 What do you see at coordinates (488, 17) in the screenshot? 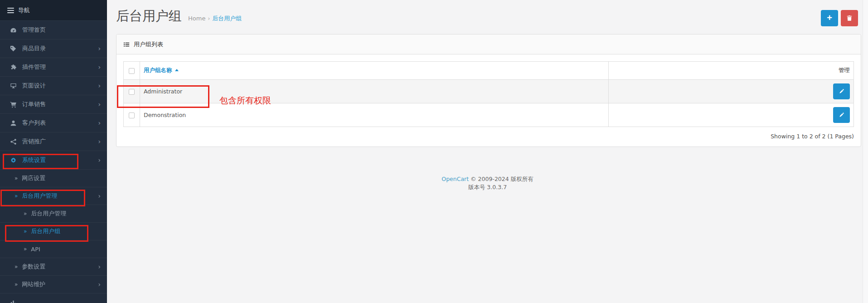
I see `page-header: 后台用户组 Home›后台用户组 +` at bounding box center [488, 17].